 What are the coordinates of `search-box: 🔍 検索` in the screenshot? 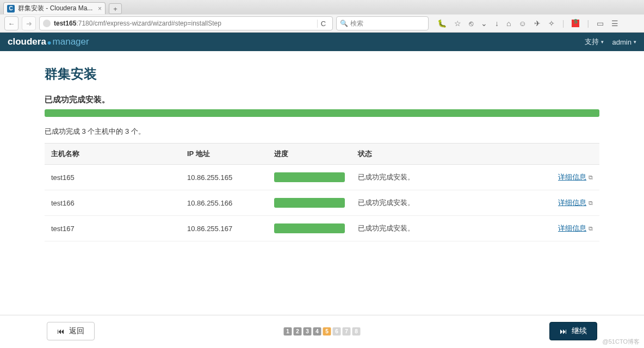 It's located at (382, 23).